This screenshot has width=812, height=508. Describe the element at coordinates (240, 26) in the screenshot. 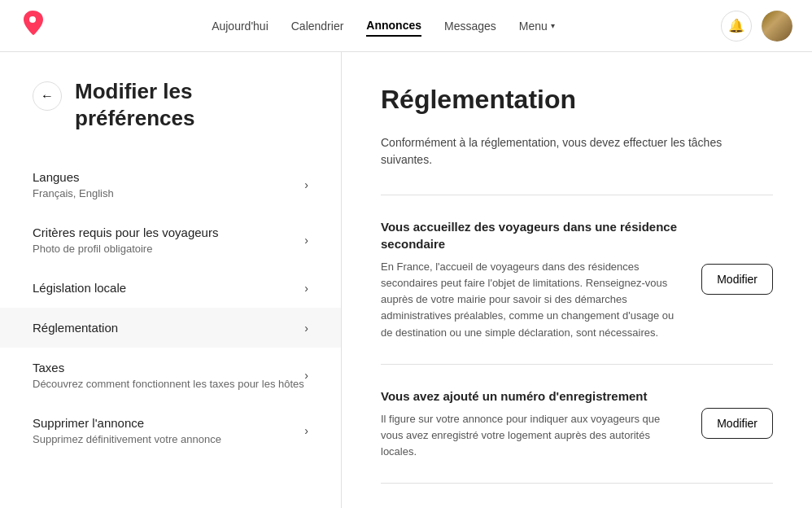

I see `nav-aujourd-hui: Aujourd'hui` at that location.